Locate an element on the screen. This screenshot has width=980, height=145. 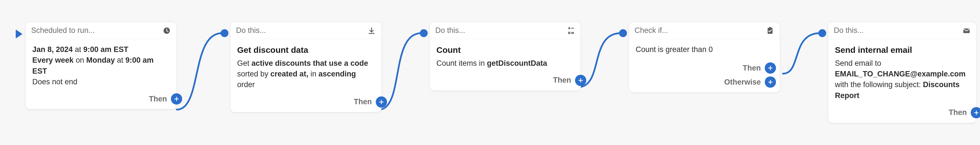
branch-otherwise-label: Otherwise is located at coordinates (743, 82).